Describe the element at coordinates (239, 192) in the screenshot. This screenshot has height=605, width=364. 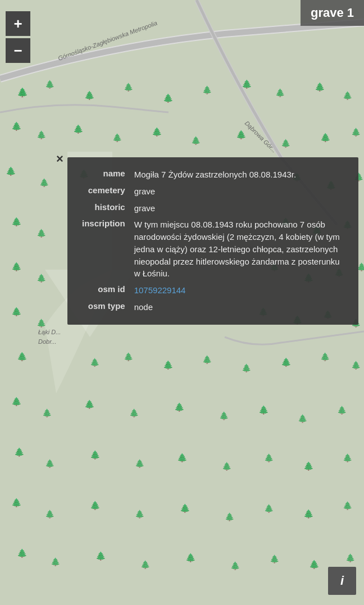
I see `field-value-cemetery: grave` at that location.